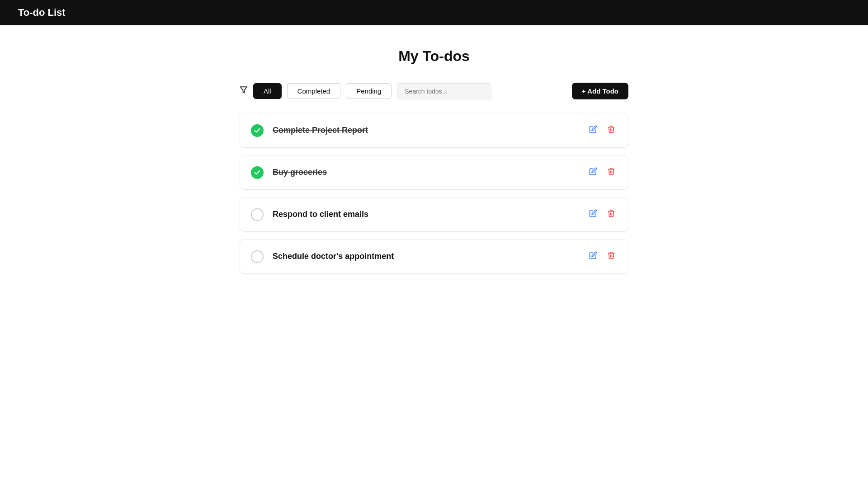 The width and height of the screenshot is (868, 488). I want to click on todo-item: Respond to client emails, so click(434, 214).